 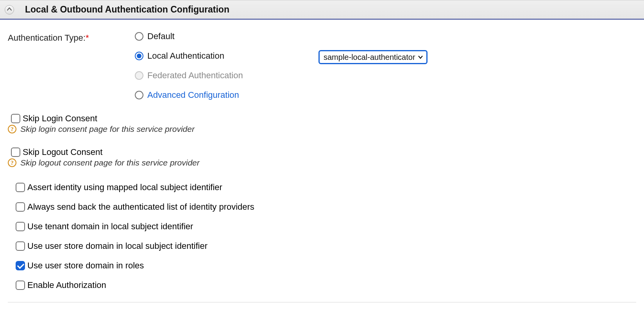 What do you see at coordinates (16, 119) in the screenshot?
I see `skip-login-consent-checkbox` at bounding box center [16, 119].